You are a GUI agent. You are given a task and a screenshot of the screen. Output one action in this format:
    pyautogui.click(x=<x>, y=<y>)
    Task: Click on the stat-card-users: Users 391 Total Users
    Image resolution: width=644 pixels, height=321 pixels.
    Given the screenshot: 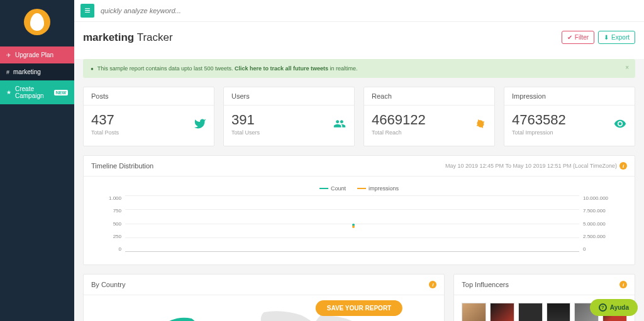 What is the action you would take?
    pyautogui.click(x=289, y=117)
    